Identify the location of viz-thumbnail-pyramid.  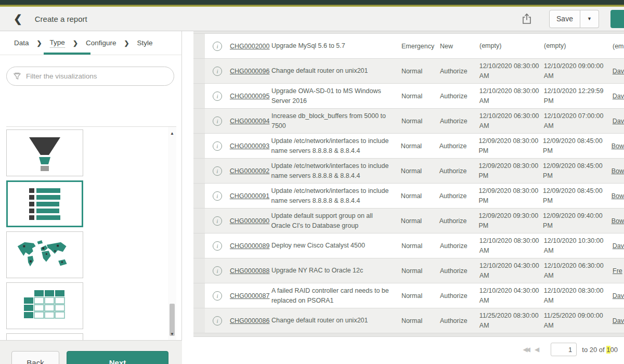
(45, 337).